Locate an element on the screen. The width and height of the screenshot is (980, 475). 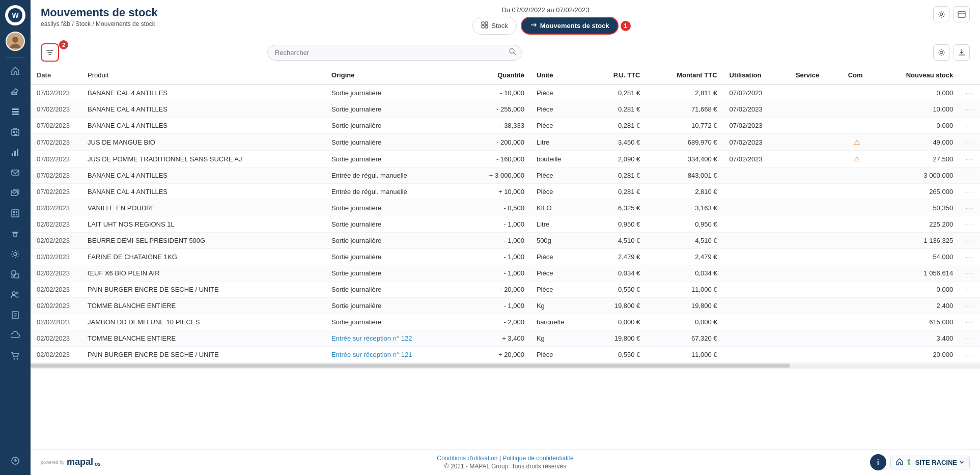
cell-pu: 2,090 € is located at coordinates (618, 159).